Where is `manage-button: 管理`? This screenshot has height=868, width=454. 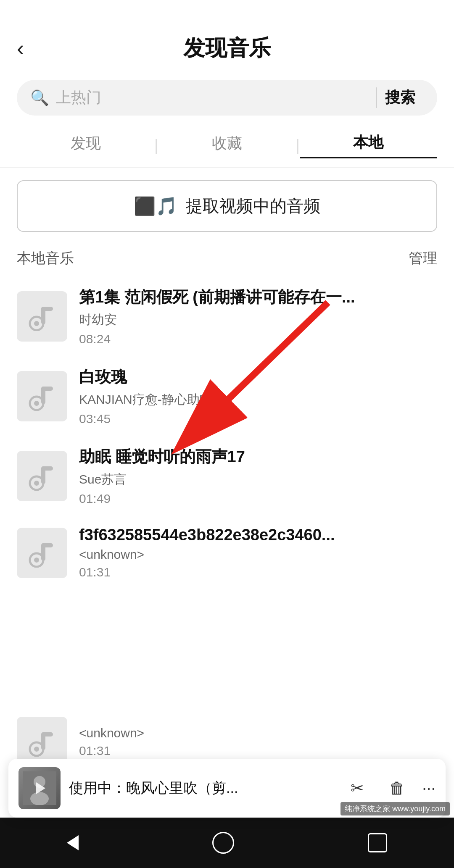
manage-button: 管理 is located at coordinates (423, 258).